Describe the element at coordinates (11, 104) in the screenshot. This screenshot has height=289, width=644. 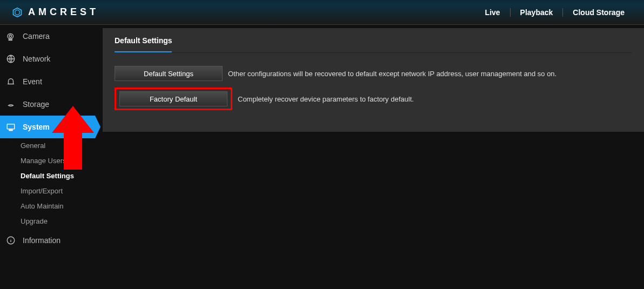
I see `storage-icon` at that location.